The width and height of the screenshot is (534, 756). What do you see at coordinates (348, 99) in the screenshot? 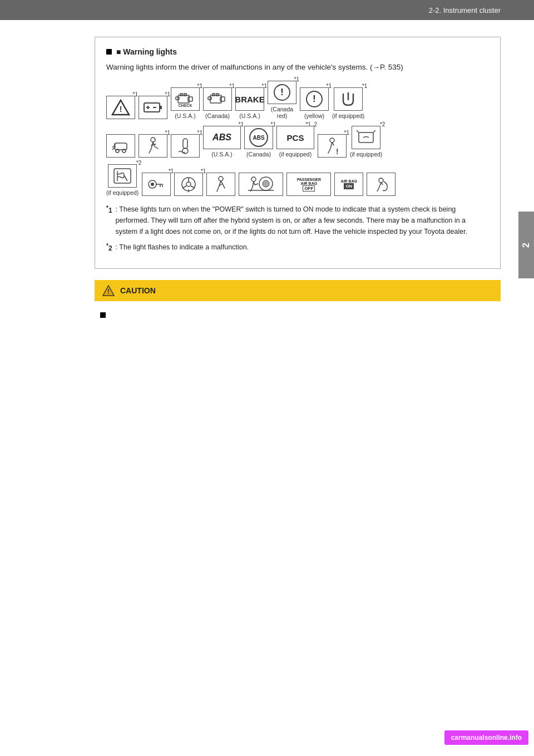
I see `power-icon` at bounding box center [348, 99].